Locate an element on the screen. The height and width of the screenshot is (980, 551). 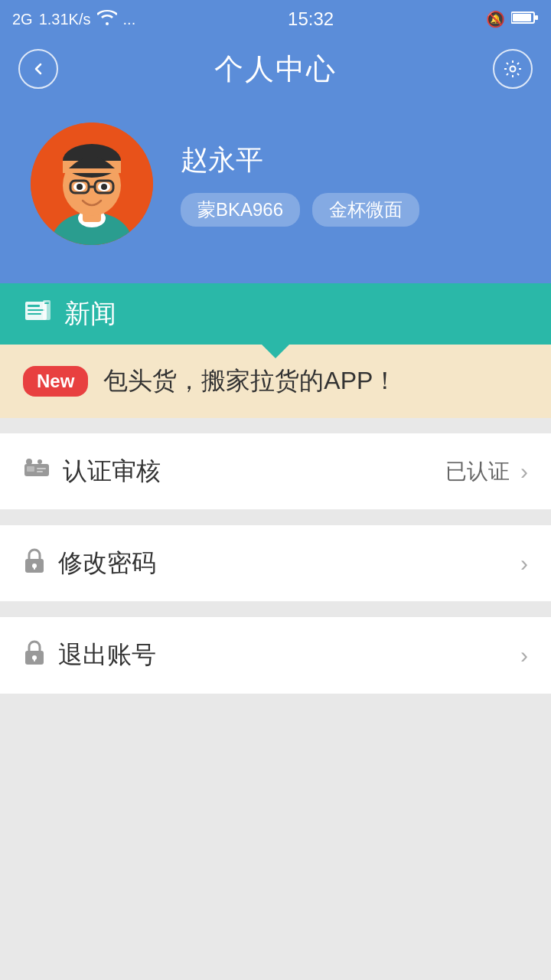
news-banner-text: 包头货，搬家拉货的APP！ is located at coordinates (250, 381).